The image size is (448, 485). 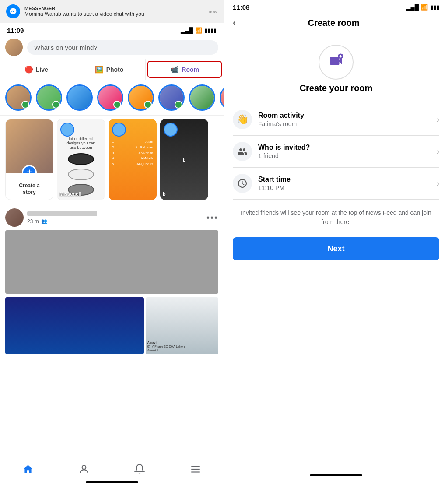 What do you see at coordinates (14, 47) in the screenshot?
I see `user-avatar` at bounding box center [14, 47].